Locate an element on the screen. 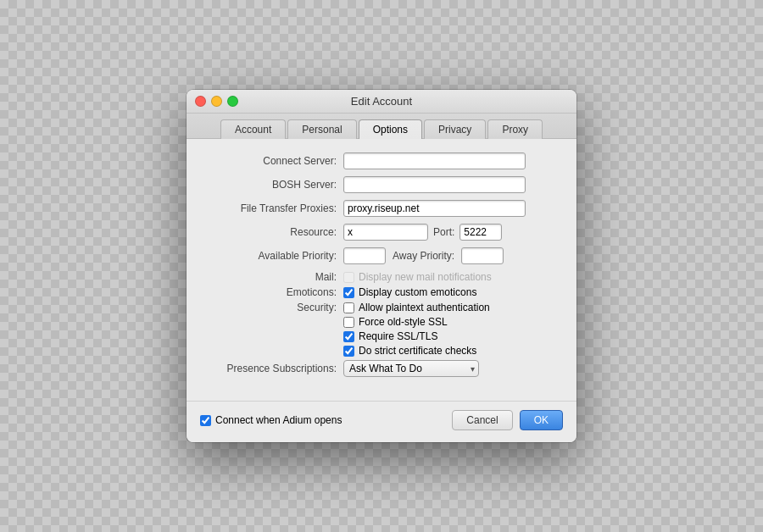  strict-cert-item: Do strict certificate checks is located at coordinates (417, 351).